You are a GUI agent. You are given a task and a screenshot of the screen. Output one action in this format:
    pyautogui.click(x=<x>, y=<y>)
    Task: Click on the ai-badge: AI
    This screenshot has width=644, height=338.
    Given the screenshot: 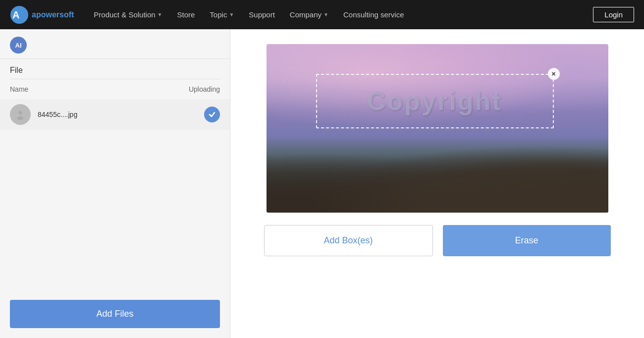 What is the action you would take?
    pyautogui.click(x=18, y=45)
    